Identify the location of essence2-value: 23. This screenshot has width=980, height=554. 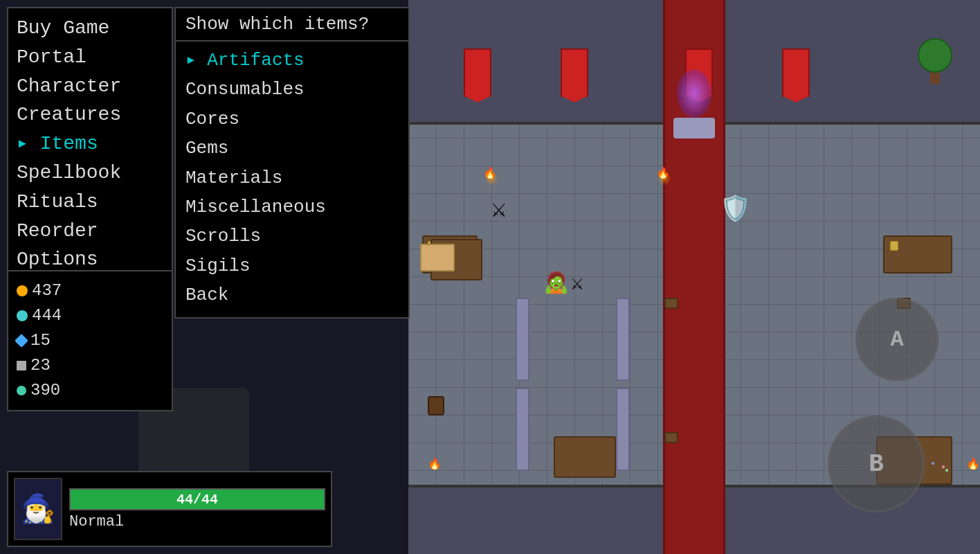
(40, 366).